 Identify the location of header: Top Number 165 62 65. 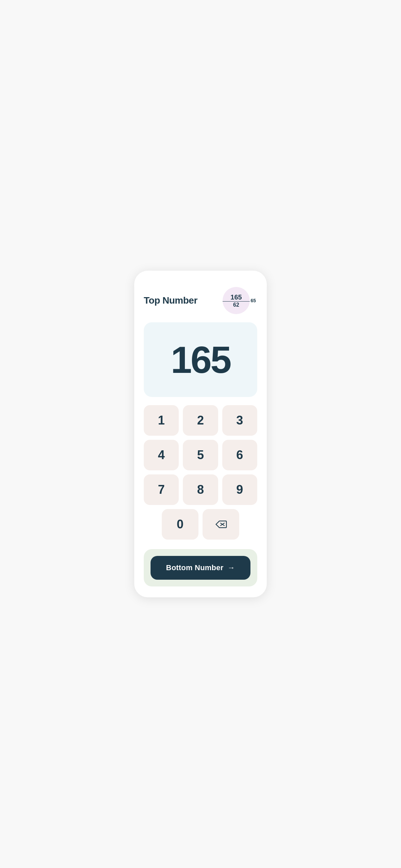
(201, 301).